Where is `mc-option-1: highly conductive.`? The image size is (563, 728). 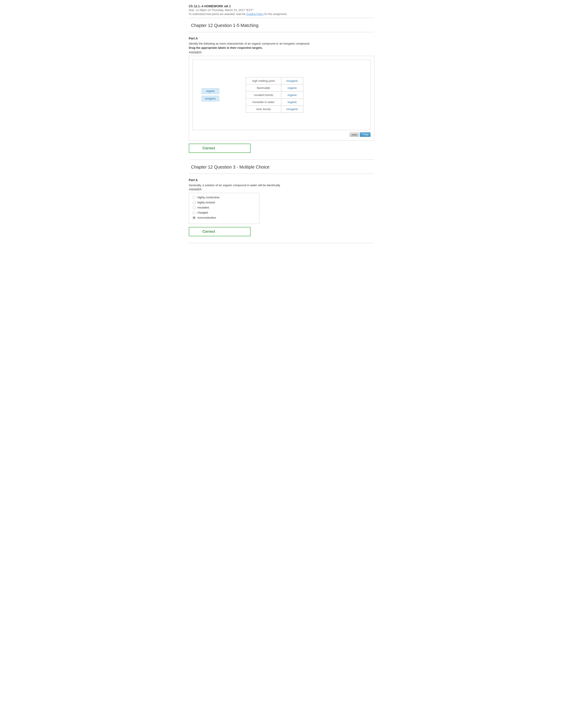
mc-option-1: highly conductive. is located at coordinates (224, 197).